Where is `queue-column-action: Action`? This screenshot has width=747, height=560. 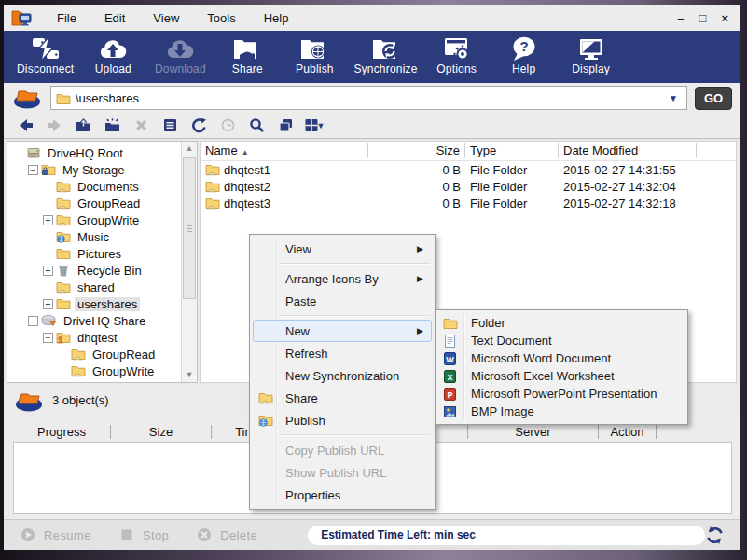 queue-column-action: Action is located at coordinates (628, 432).